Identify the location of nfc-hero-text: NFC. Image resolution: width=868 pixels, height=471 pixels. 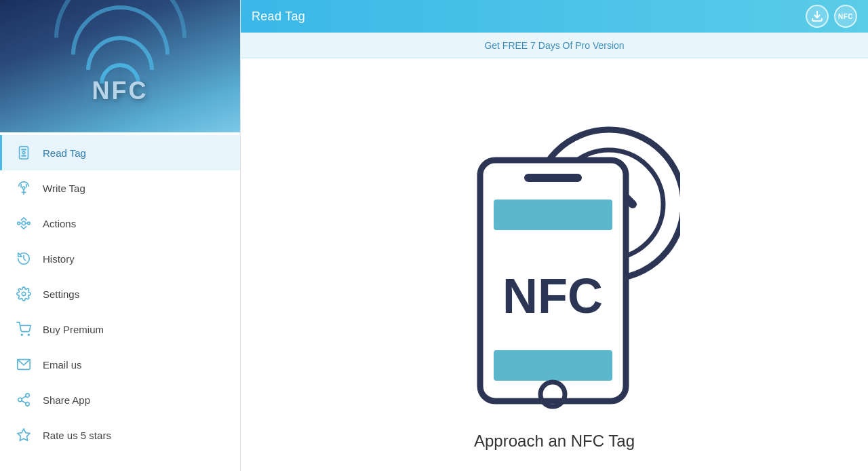
(121, 91).